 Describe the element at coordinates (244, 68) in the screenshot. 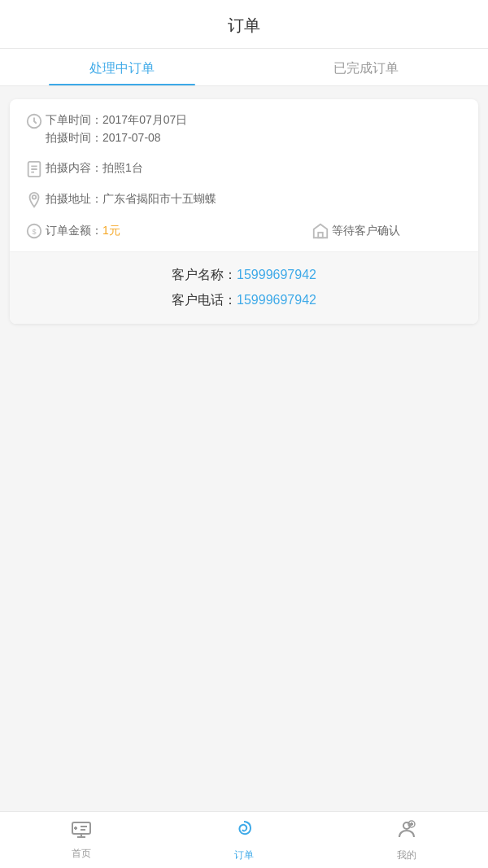

I see `tab-bar: 处理中订单 已完成订单` at that location.